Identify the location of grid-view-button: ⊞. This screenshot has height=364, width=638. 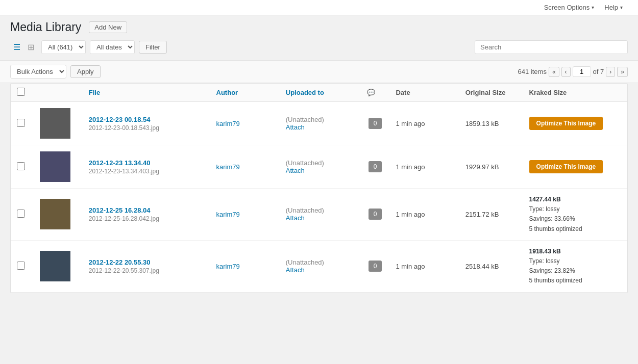
(31, 47).